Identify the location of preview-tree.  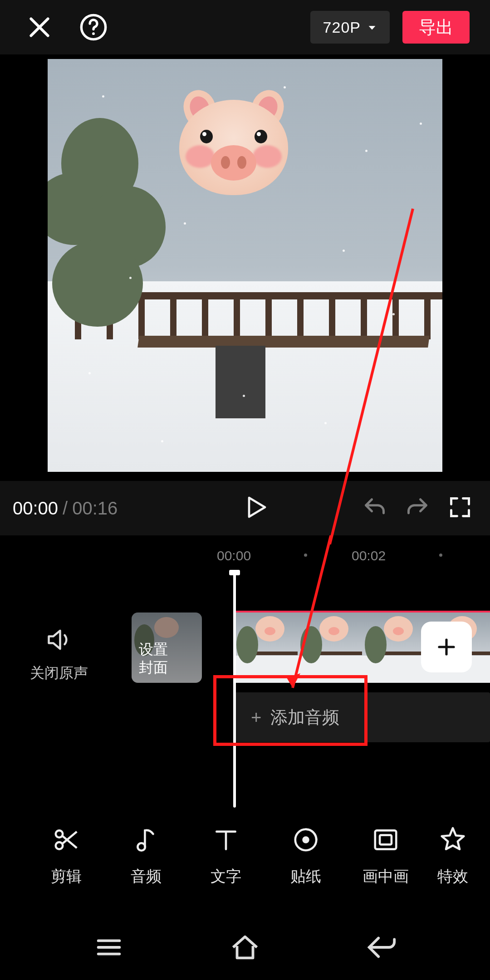
(109, 236).